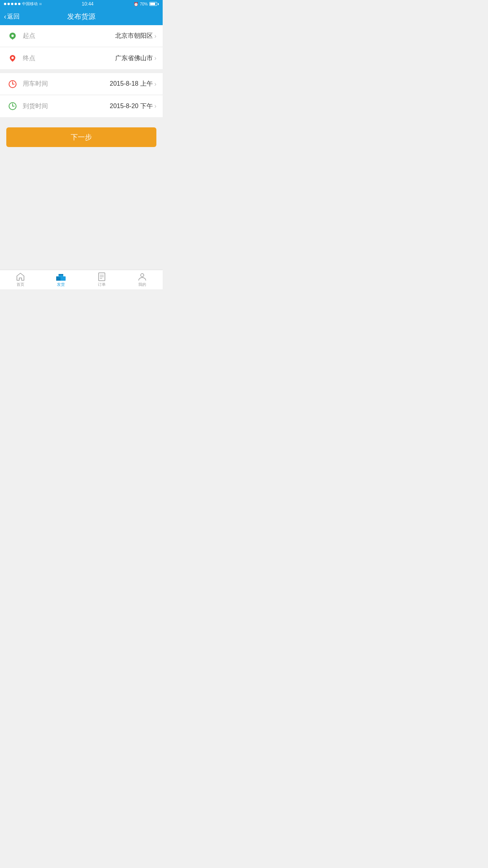 The image size is (488, 868). I want to click on back-chevron-icon: ‹, so click(5, 17).